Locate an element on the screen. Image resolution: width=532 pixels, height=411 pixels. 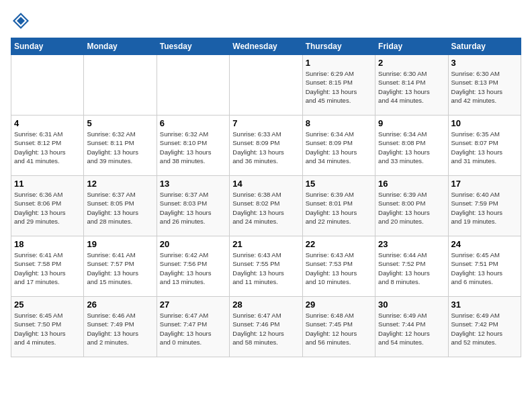
day-info: Sunrise: 6:33 AM Sunset: 8:09 PM Dayligh… is located at coordinates (266, 148).